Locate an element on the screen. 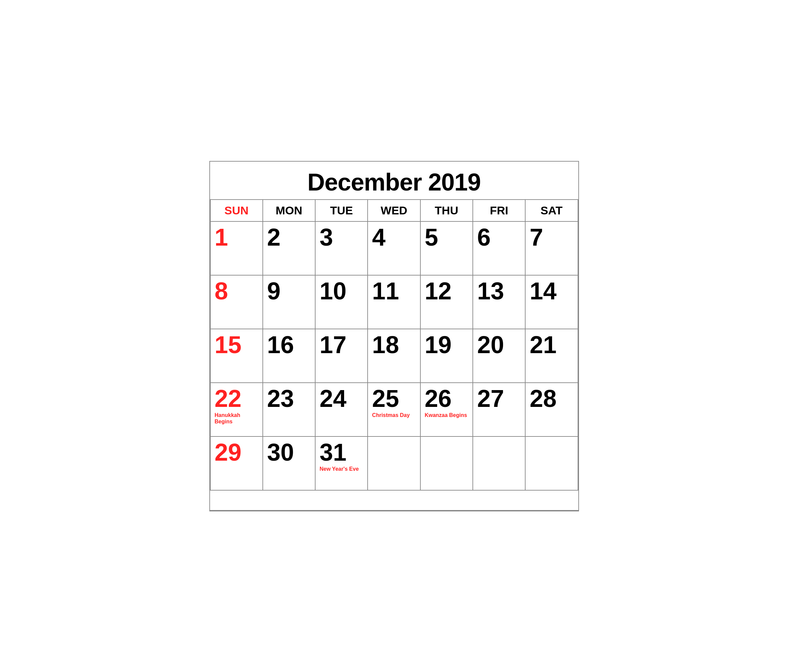 The image size is (788, 672). day-number: 19 is located at coordinates (446, 345).